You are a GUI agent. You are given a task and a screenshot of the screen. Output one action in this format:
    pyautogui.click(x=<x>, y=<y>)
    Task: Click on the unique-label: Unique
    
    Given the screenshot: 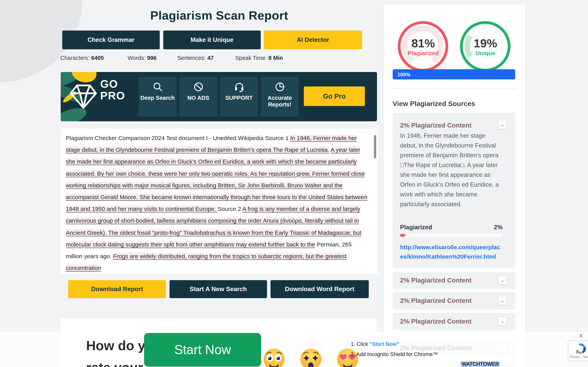 What is the action you would take?
    pyautogui.click(x=485, y=53)
    